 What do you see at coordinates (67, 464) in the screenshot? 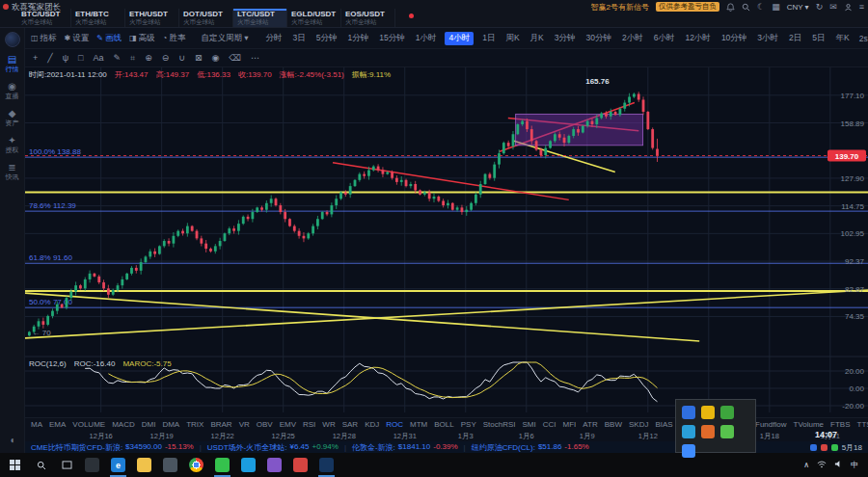
I see `task-view-icon` at bounding box center [67, 464].